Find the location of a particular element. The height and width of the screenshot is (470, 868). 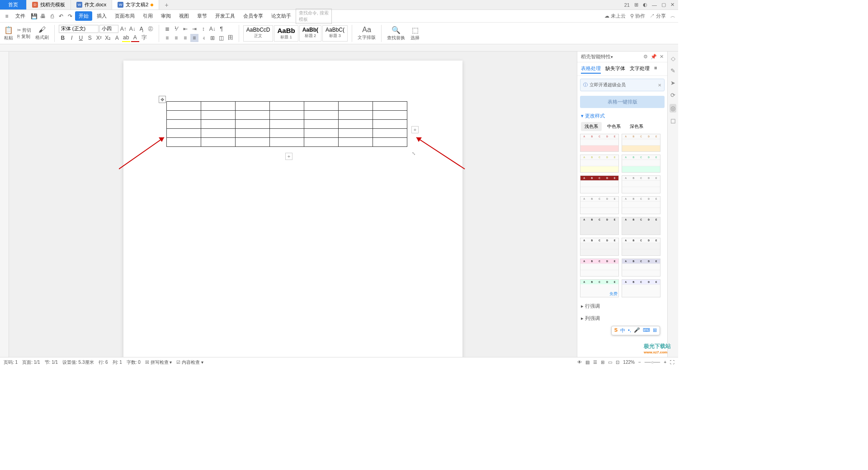

ime-logo-icon: S is located at coordinates (616, 331).